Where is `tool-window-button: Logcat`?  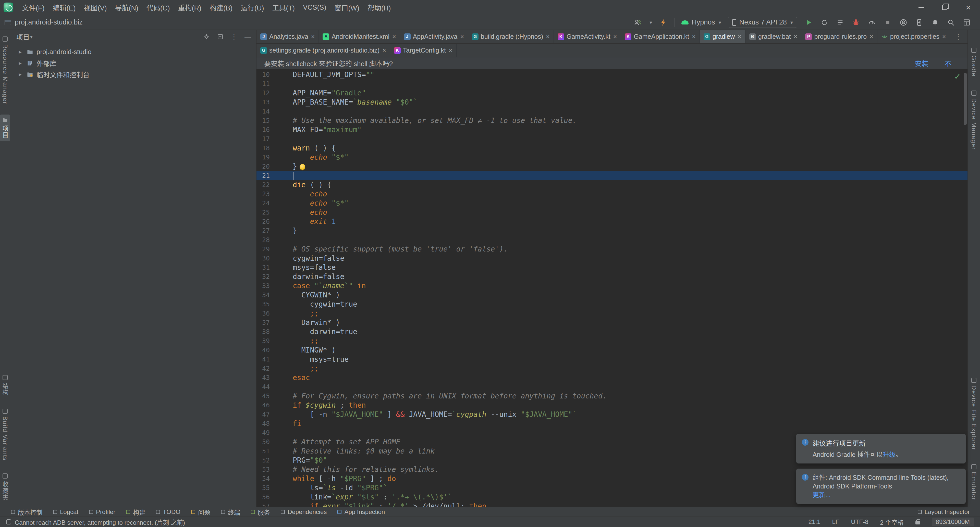 tool-window-button: Logcat is located at coordinates (65, 512).